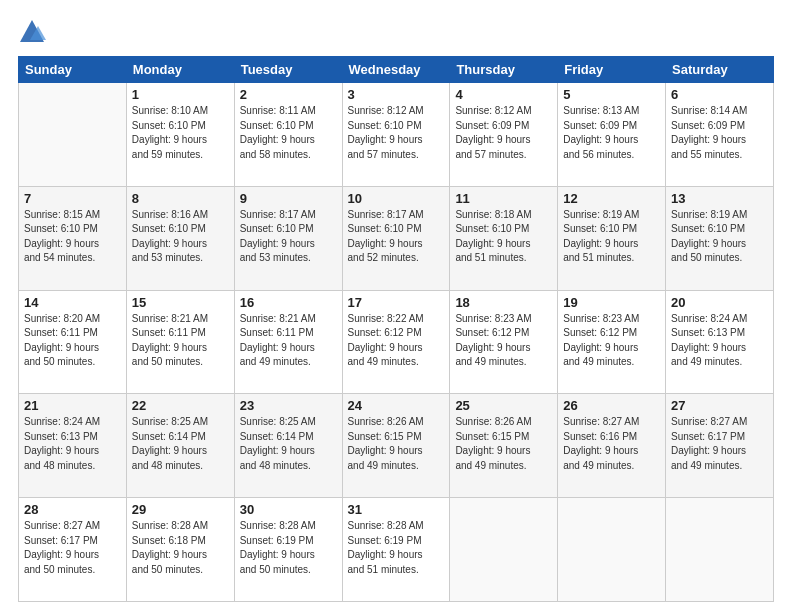 This screenshot has width=792, height=612. Describe the element at coordinates (396, 341) in the screenshot. I see `day-info: Sunrise: 8:22 AM Sunset: 6:12 PM Dayligh…` at that location.